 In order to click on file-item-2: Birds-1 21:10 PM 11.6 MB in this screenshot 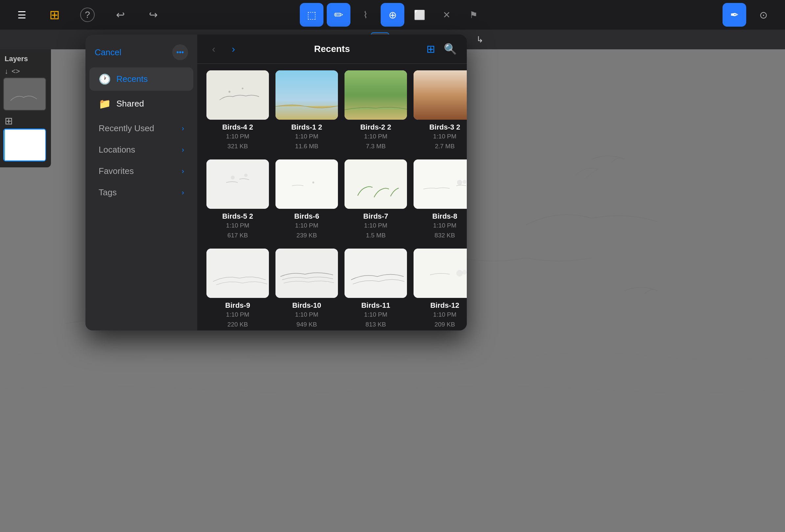, I will do `click(307, 111)`.